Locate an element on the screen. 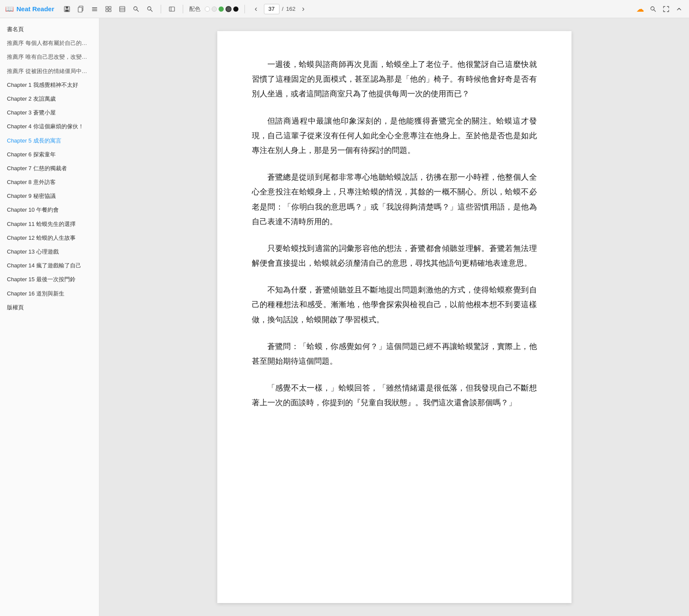  page-input is located at coordinates (272, 9).